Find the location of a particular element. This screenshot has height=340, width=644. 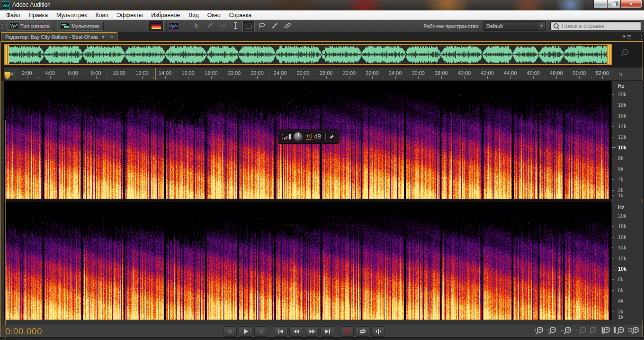

zoom-in-vertical-button: ↕+ is located at coordinates (539, 330).